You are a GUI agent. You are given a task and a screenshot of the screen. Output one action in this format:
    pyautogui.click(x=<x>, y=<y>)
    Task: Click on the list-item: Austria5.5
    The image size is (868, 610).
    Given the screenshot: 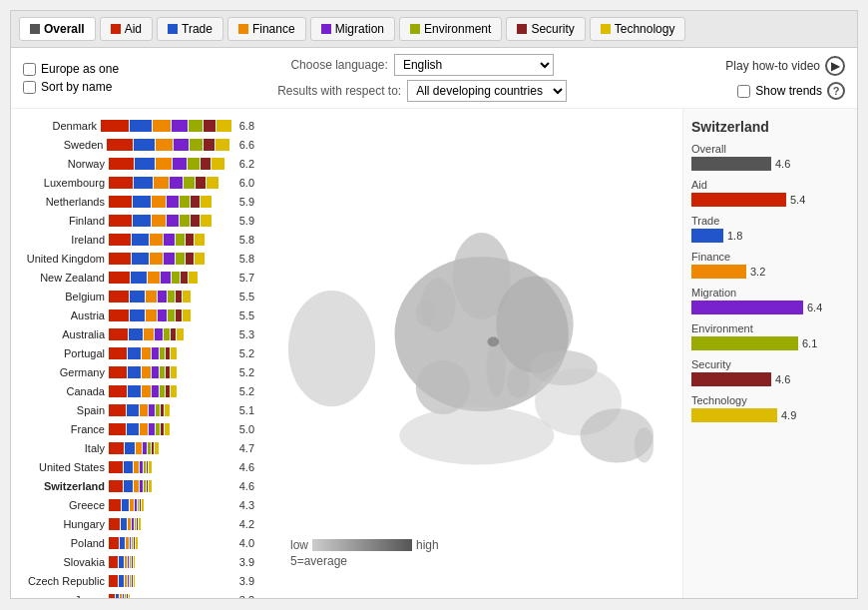 What is the action you would take?
    pyautogui.click(x=138, y=315)
    